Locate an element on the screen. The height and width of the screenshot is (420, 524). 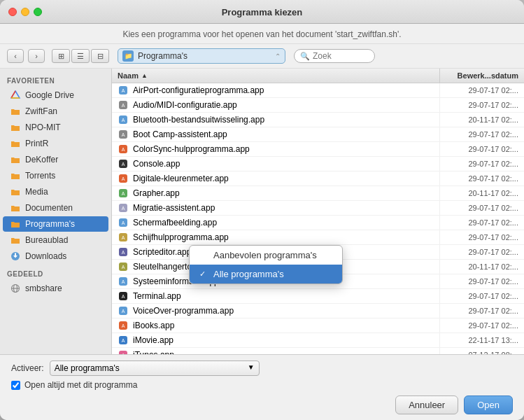
table-row: A iBooks.app 29-07-17 02:... is located at coordinates (318, 326).